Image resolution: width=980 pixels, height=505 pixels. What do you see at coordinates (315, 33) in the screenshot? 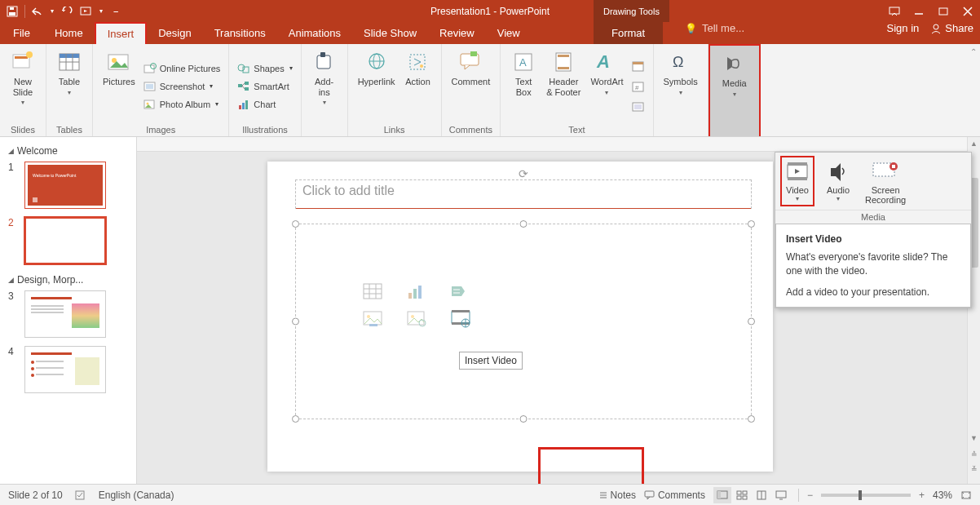
I see `tab-animations: Animations` at bounding box center [315, 33].